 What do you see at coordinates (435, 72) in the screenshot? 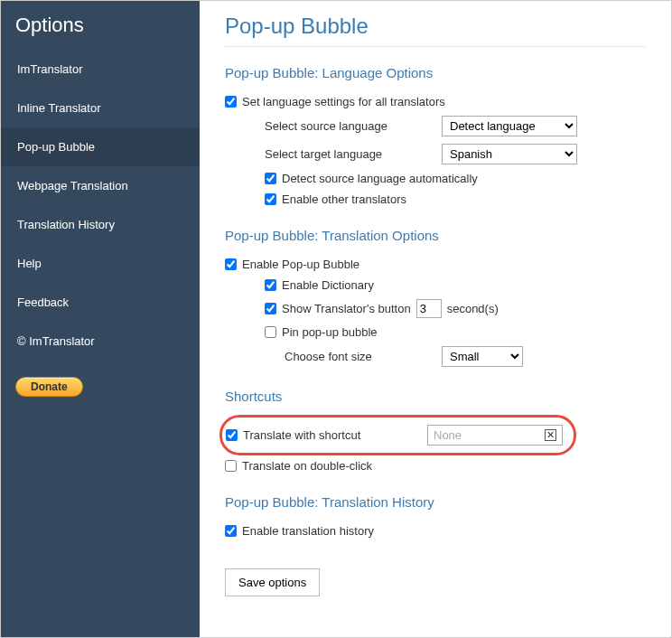
I see `section-language-options: Pop-up Bubble: Language Options` at bounding box center [435, 72].